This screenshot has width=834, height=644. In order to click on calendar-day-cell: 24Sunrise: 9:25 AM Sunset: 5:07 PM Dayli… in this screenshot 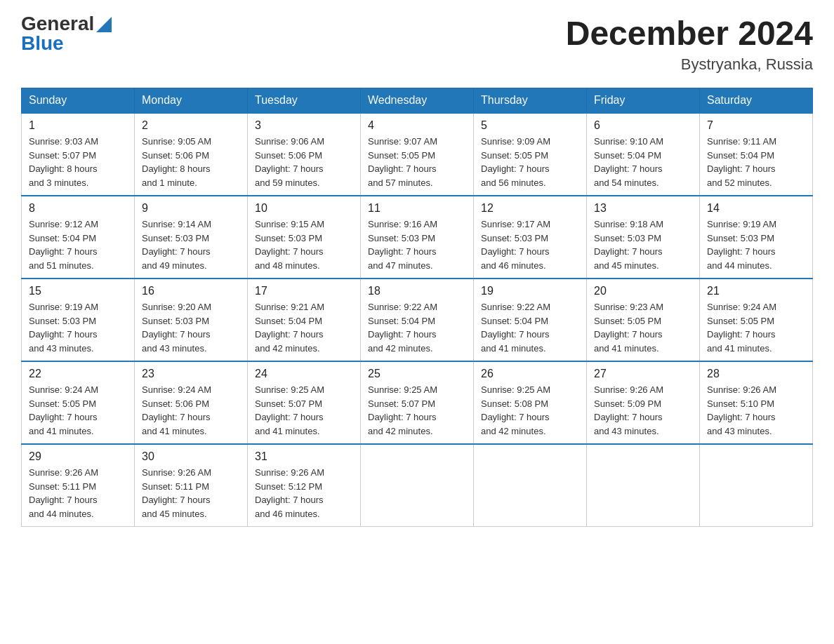, I will do `click(305, 403)`.